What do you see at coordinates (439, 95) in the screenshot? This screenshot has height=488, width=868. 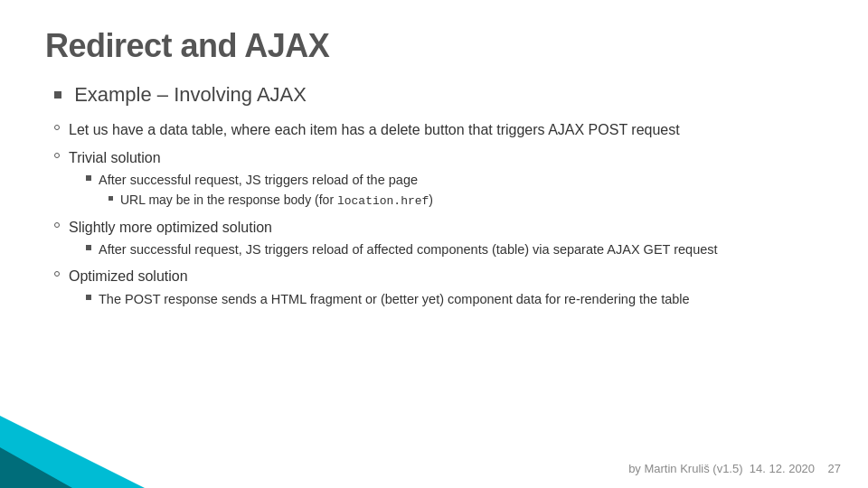 I see `slide-subtitle: Example – Involving AJAX` at bounding box center [439, 95].